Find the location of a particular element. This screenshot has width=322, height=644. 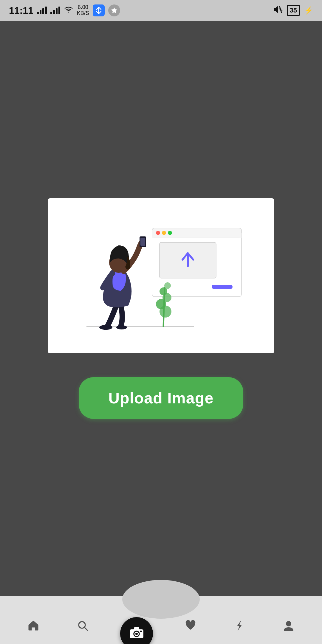

search-icon is located at coordinates (83, 627).